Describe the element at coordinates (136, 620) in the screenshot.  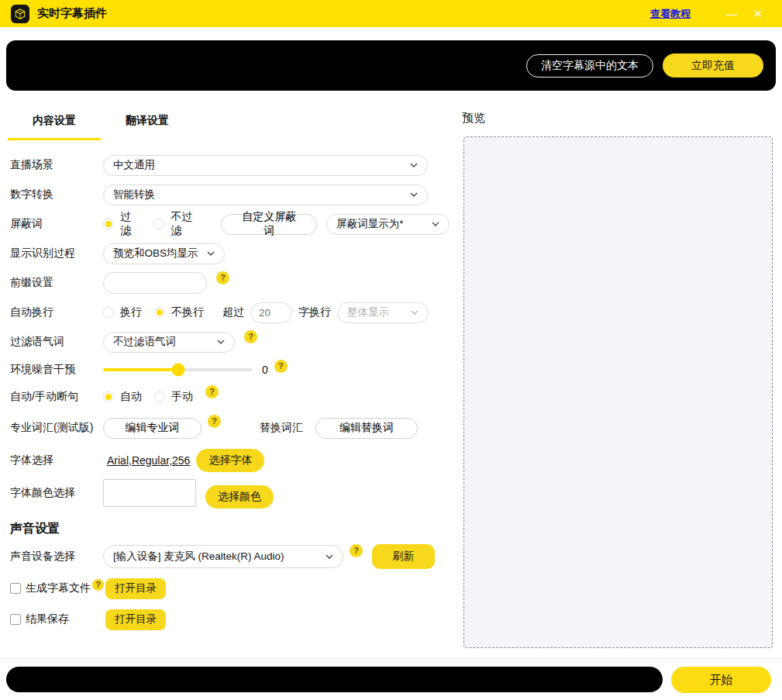
I see `open-result-dir-button: 打开目录` at that location.